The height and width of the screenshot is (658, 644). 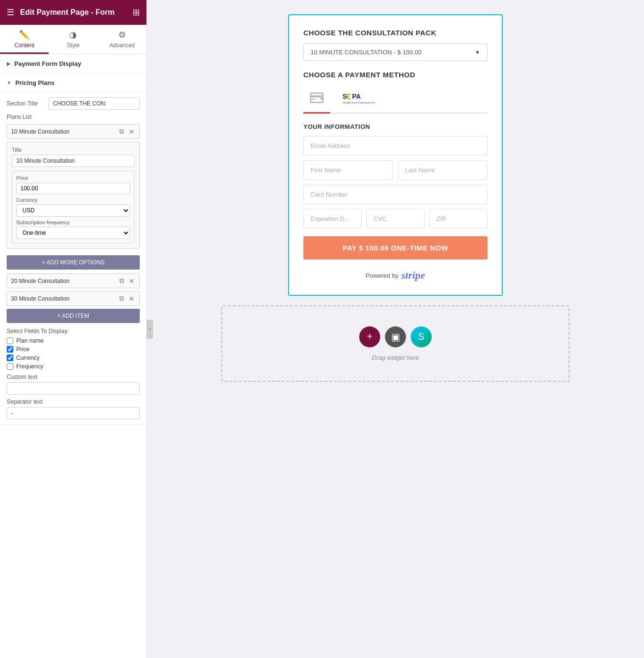 What do you see at coordinates (395, 248) in the screenshot?
I see `pay-button: PAY $ 100.00 ONE-TIME NOW` at bounding box center [395, 248].